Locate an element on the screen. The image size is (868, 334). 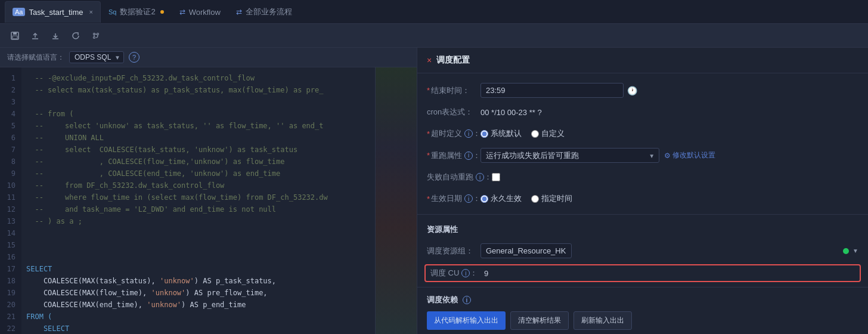
code-line: -- UNION ALL is located at coordinates (200, 138).